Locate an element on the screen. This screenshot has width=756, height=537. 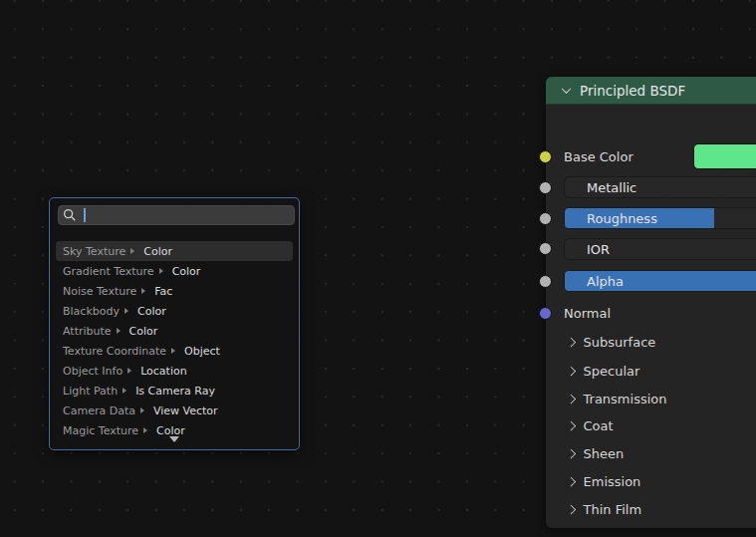
item-socket-name: Fac is located at coordinates (163, 291).